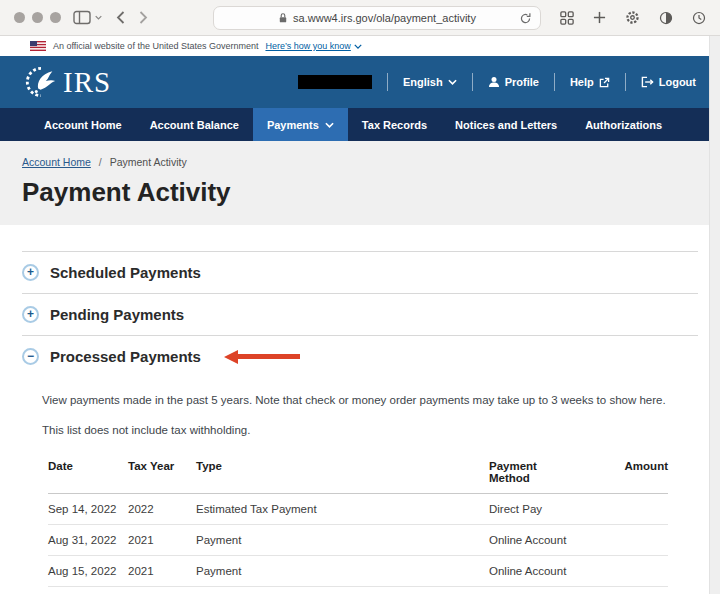  Describe the element at coordinates (358, 590) in the screenshot. I see `table-row: Aug 1, 2022 2021 Payment Direct Pay` at that location.